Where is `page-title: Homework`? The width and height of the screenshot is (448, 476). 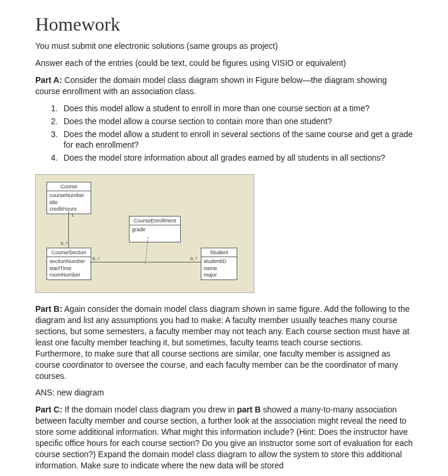
page-title: Homework is located at coordinates (224, 25).